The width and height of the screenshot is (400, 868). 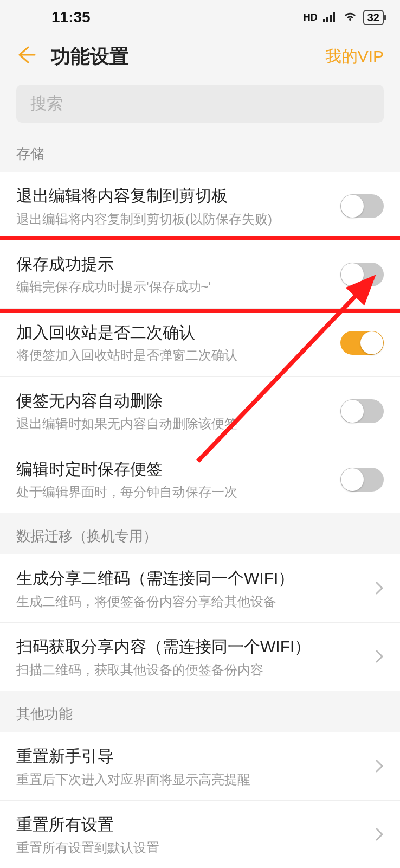 I want to click on item-subtitle: 退出编辑时如果无内容自动删除该便签, so click(x=178, y=424).